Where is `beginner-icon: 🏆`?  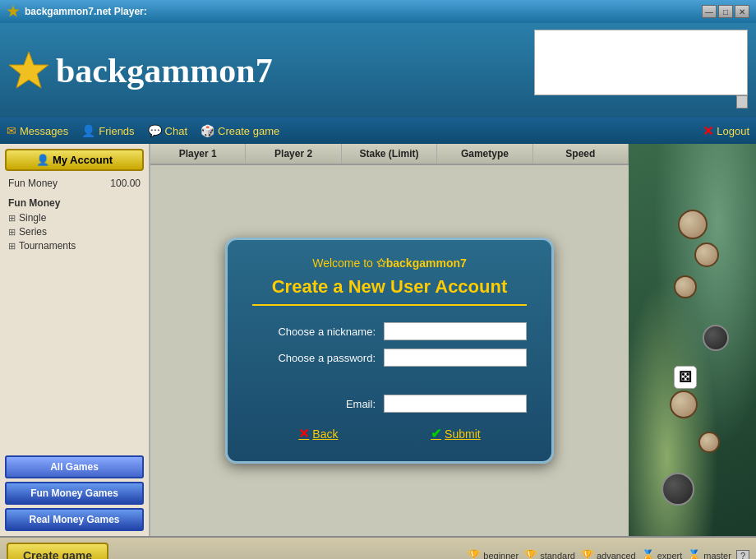 beginner-icon: 🏆 is located at coordinates (473, 554).